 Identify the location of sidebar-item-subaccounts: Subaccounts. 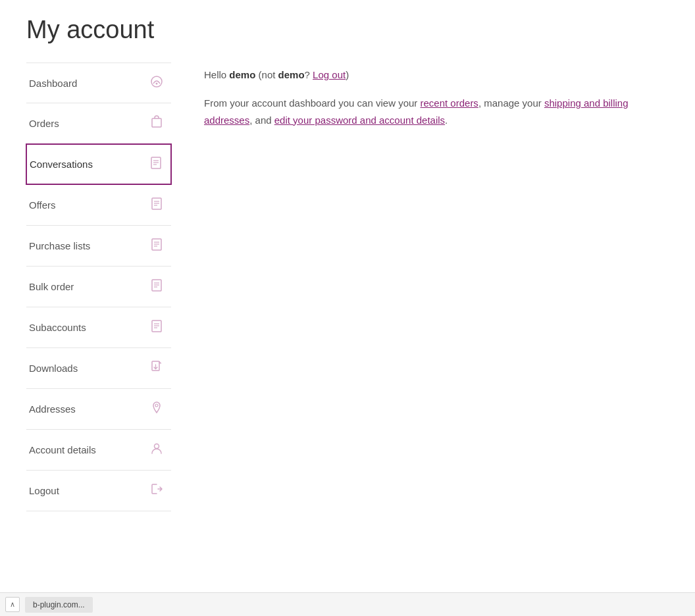
(99, 328).